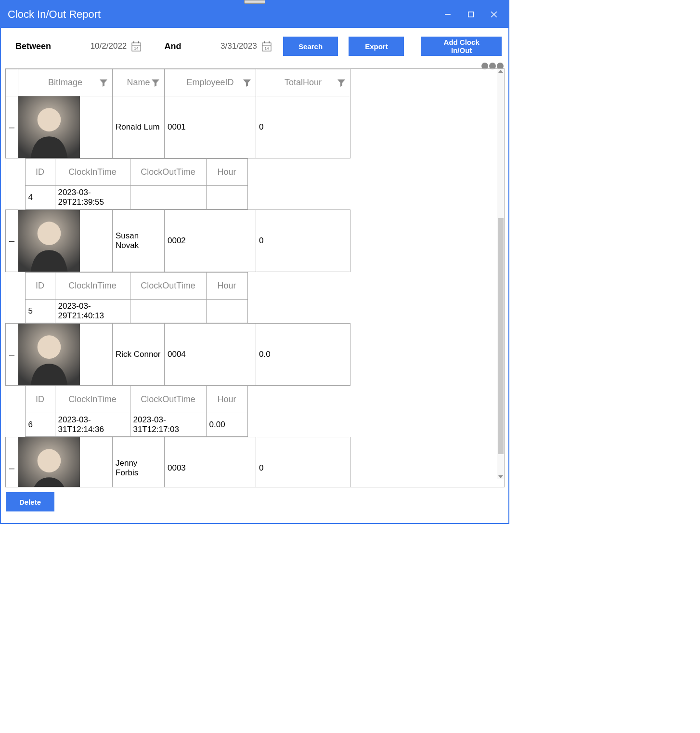  I want to click on detail-data-row: 5 2023-03-29T21:40:13, so click(136, 311).